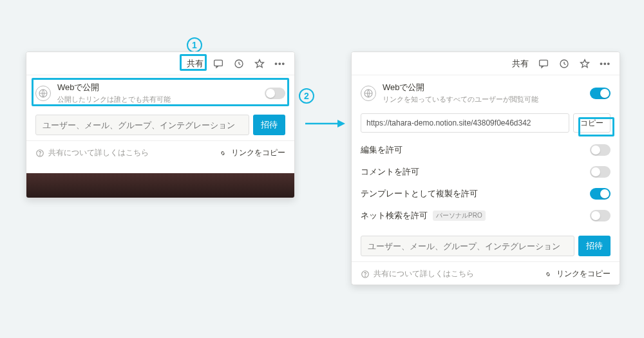  What do you see at coordinates (307, 96) in the screenshot?
I see `step-badge-2: 2` at bounding box center [307, 96].